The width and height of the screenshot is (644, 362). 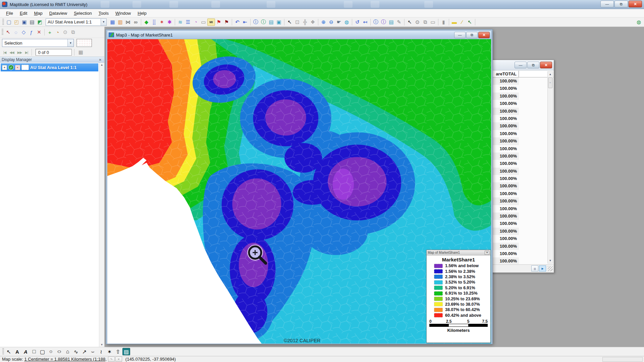 What do you see at coordinates (118, 352) in the screenshot?
I see `north-arrow-tool-icon: ⇧` at bounding box center [118, 352].